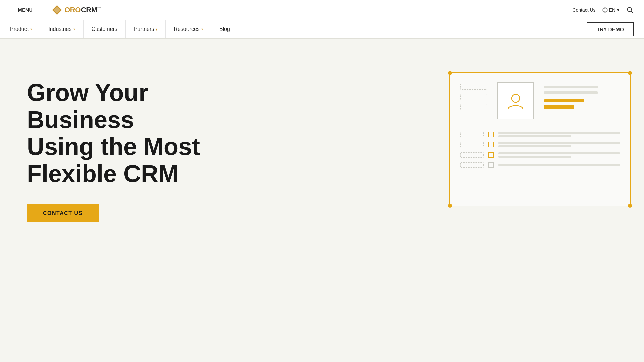  What do you see at coordinates (72, 10) in the screenshot?
I see `logo-oro: ORO` at bounding box center [72, 10].